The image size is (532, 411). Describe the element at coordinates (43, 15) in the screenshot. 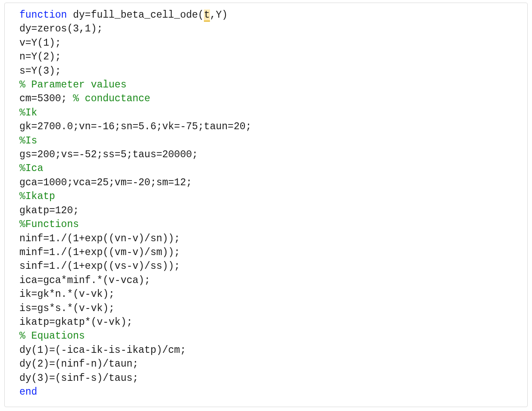

I see `code-token-kw: function` at that location.